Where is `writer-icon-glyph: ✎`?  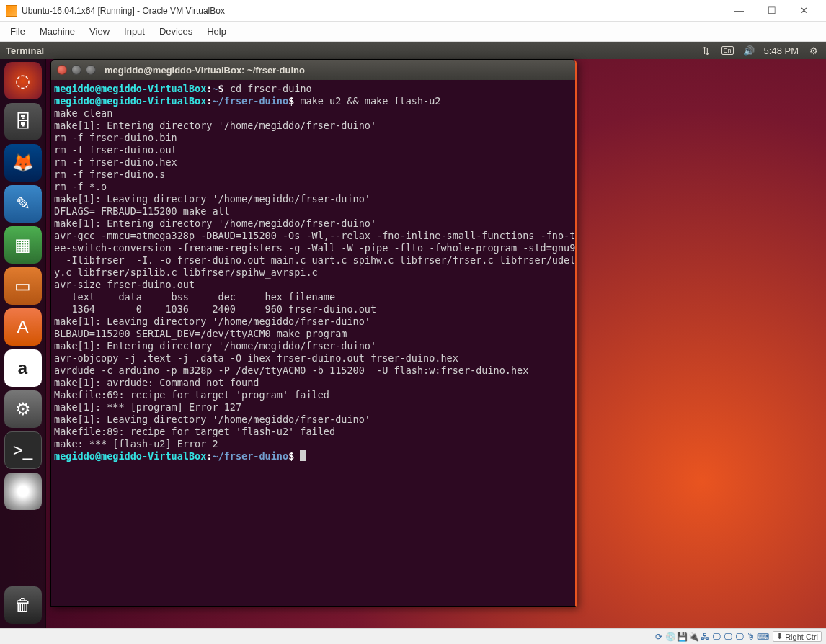 writer-icon-glyph: ✎ is located at coordinates (23, 204).